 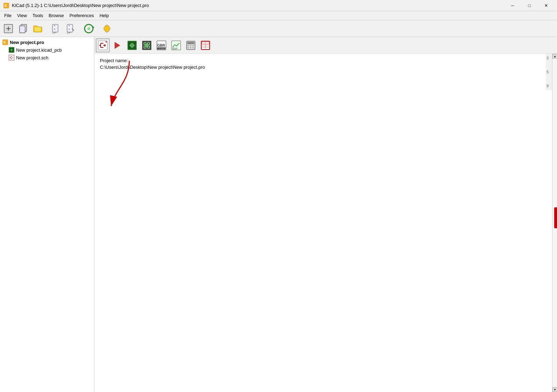 What do you see at coordinates (38, 15) in the screenshot?
I see `menu-tools: Tools` at bounding box center [38, 15].